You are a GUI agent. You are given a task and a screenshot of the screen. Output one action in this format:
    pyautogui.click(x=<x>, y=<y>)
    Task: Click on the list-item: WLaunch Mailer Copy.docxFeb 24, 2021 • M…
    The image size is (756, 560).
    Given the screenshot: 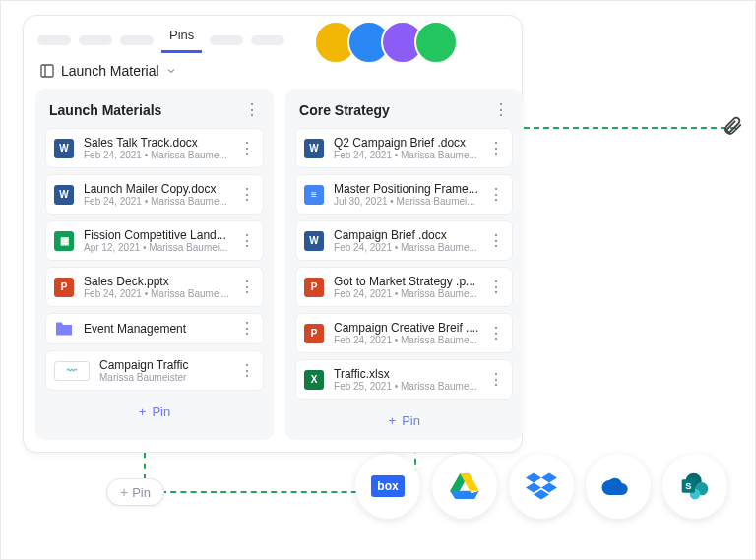 What is the action you would take?
    pyautogui.click(x=155, y=195)
    